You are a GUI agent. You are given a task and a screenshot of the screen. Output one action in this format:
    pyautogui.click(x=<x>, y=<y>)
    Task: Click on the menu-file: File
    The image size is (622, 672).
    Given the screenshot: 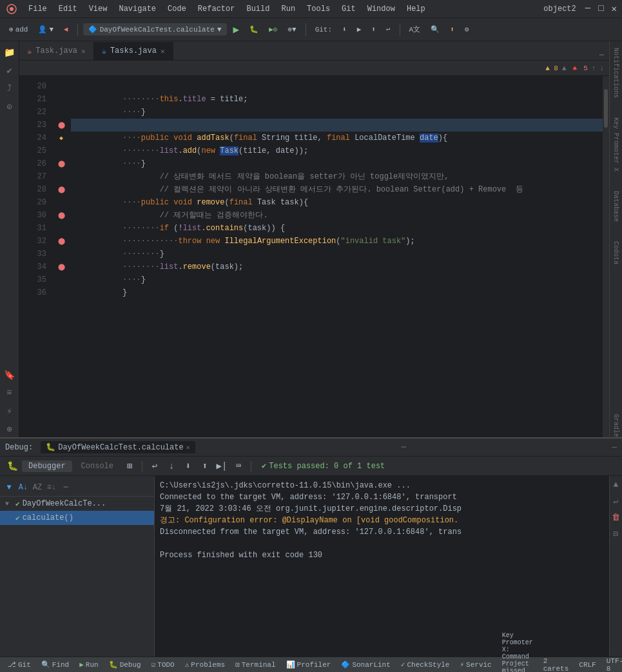 What is the action you would take?
    pyautogui.click(x=37, y=9)
    